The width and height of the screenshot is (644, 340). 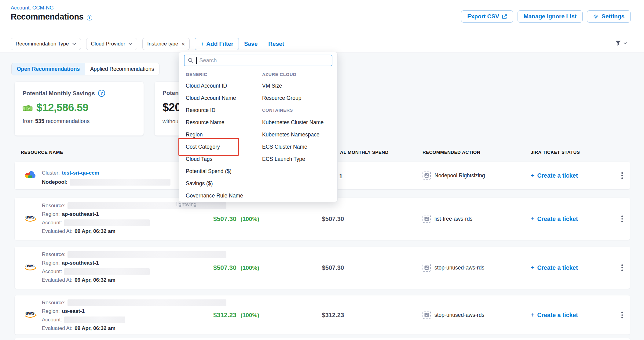 I want to click on chip-label: Instance type, so click(x=163, y=44).